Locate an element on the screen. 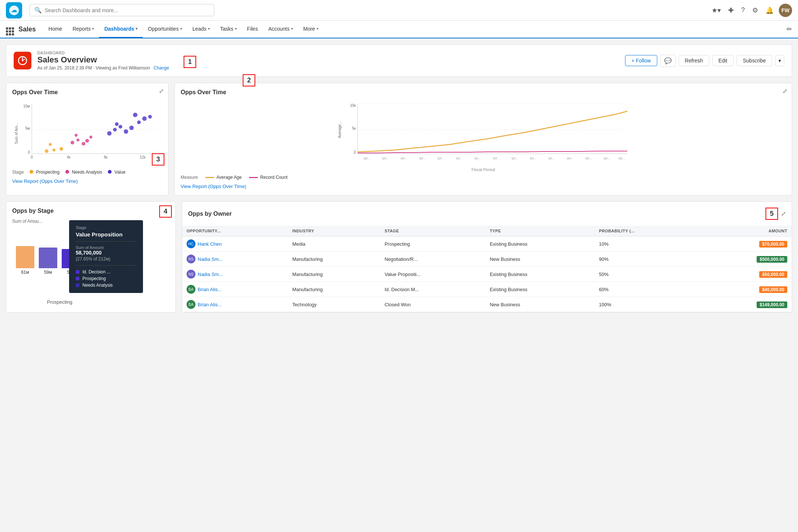  cell-owner: BA Brian Alis... is located at coordinates (235, 304).